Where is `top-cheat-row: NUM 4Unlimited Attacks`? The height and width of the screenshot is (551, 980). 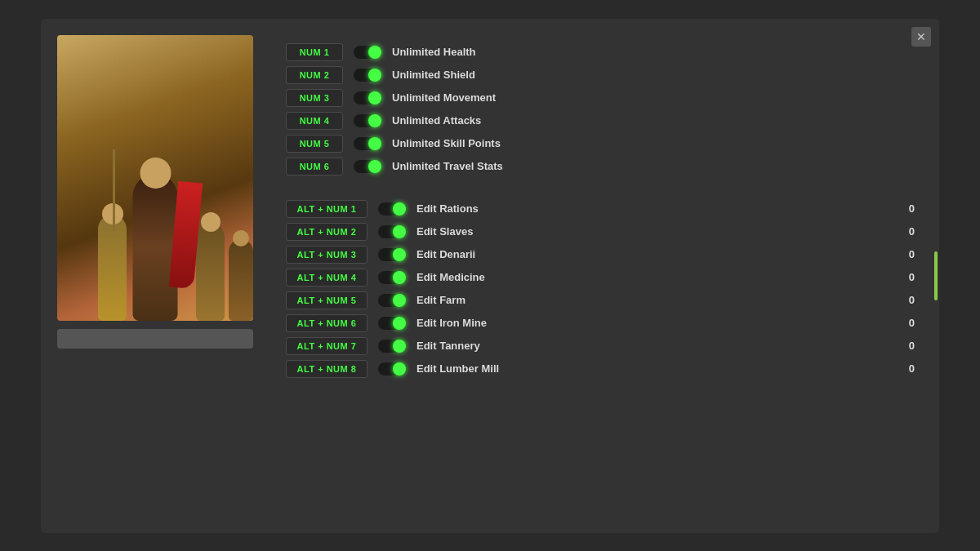
top-cheat-row: NUM 4Unlimited Attacks is located at coordinates (600, 121).